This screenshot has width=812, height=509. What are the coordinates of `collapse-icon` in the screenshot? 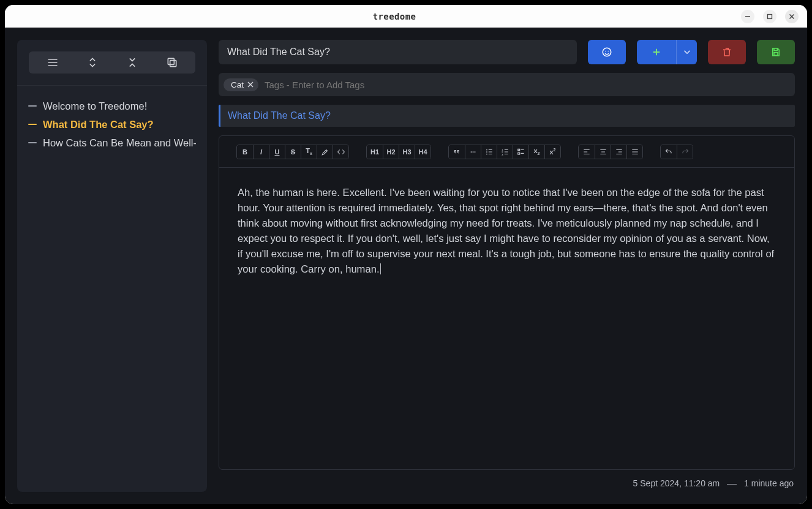 It's located at (132, 62).